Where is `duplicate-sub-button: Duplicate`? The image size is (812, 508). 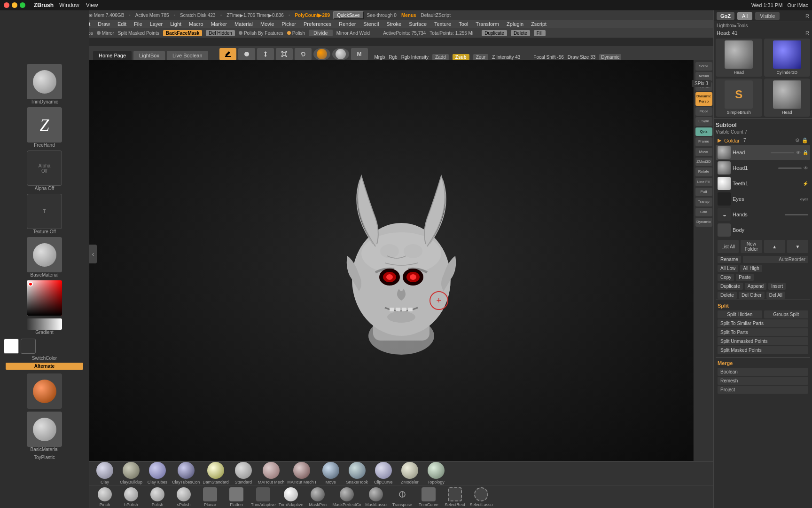
duplicate-sub-button: Duplicate is located at coordinates (730, 286).